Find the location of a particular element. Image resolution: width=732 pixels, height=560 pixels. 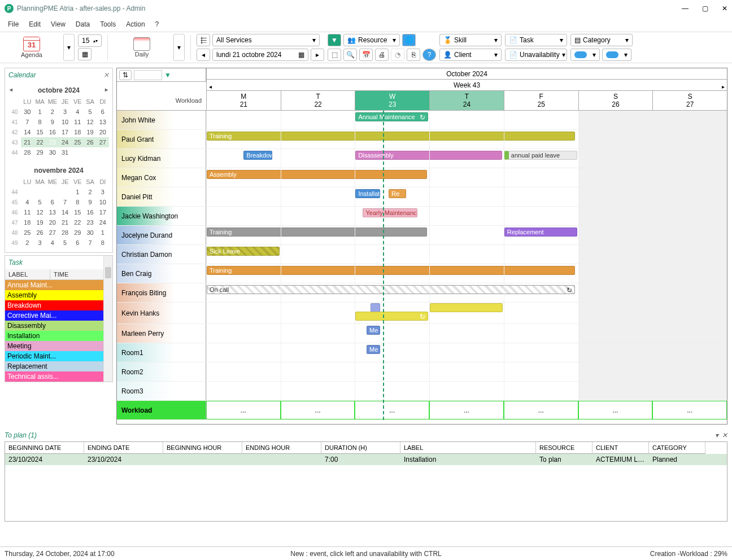

cal-day: 30 is located at coordinates (27, 112).